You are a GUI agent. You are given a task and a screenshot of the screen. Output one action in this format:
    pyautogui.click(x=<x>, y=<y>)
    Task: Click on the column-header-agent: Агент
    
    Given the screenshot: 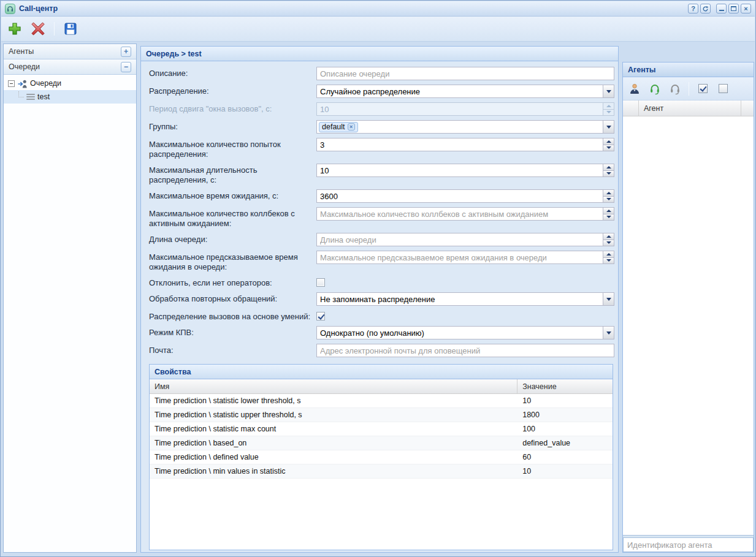 What is the action you would take?
    pyautogui.click(x=690, y=108)
    